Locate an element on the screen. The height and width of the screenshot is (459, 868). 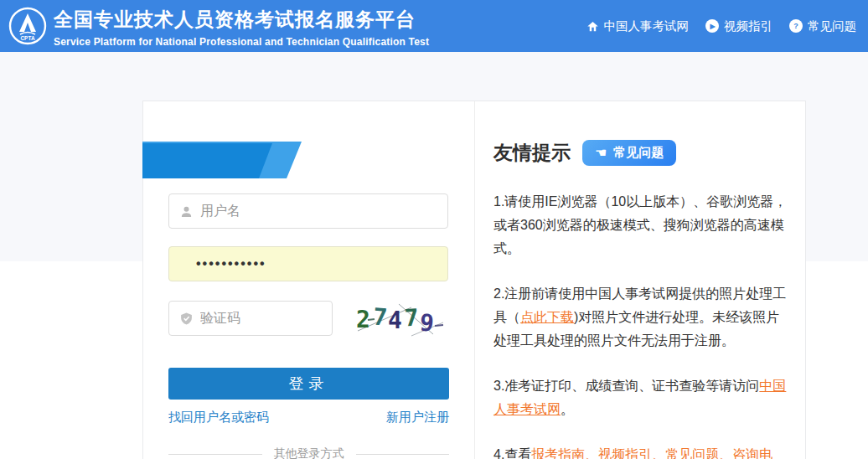
tip-text: 4.查看 is located at coordinates (513, 453).